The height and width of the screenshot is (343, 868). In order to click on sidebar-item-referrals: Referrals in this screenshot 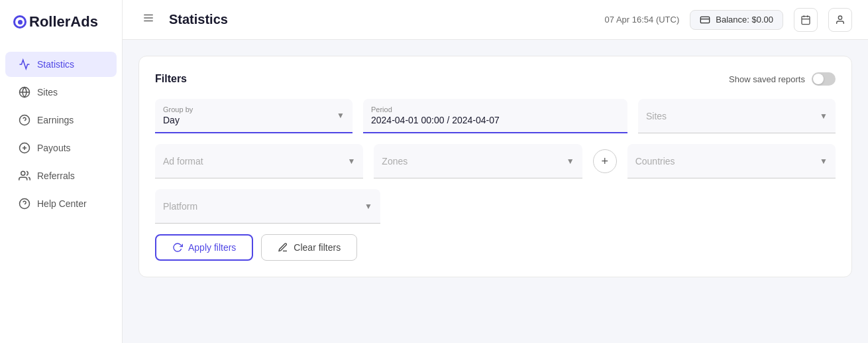, I will do `click(61, 176)`.